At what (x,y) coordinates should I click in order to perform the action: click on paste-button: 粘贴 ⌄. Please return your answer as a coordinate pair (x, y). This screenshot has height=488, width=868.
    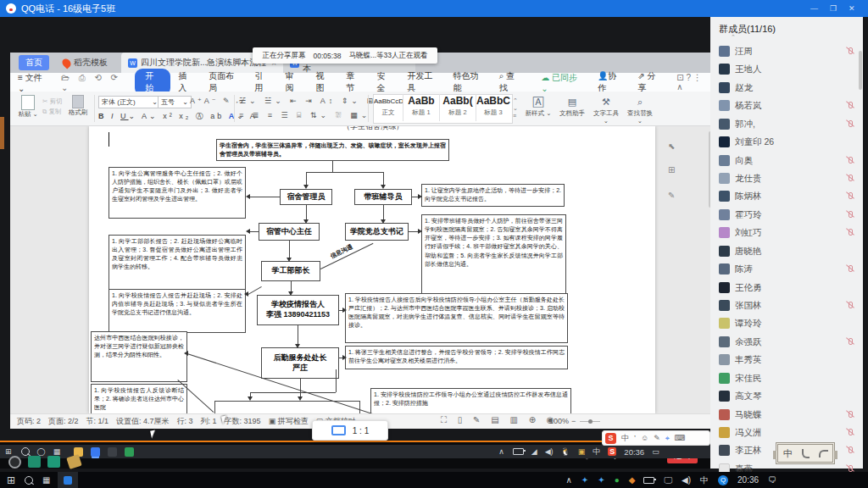
    Looking at the image, I should click on (28, 107).